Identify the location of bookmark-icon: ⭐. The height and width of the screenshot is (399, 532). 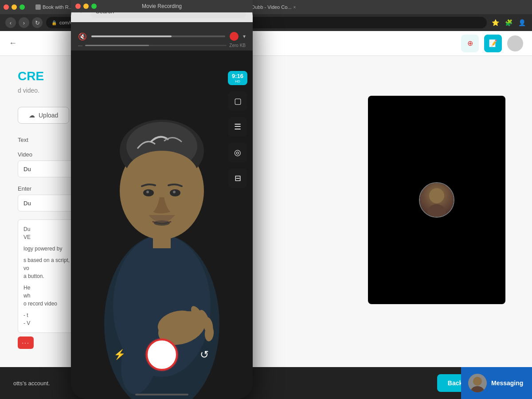
(495, 23).